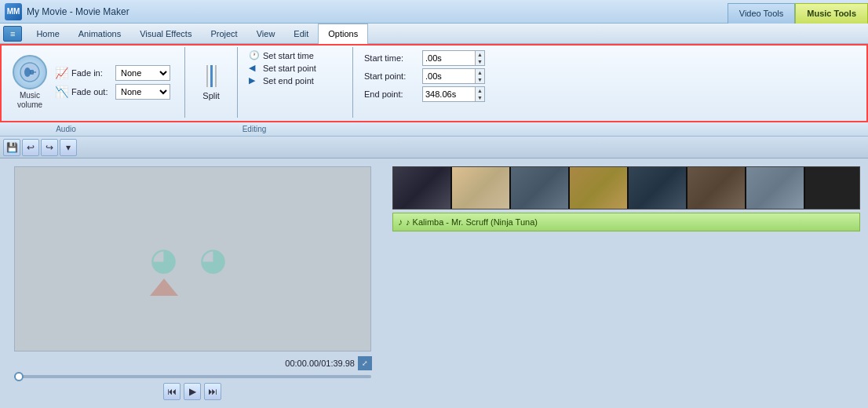 This screenshot has width=868, height=408. Describe the element at coordinates (254, 80) in the screenshot. I see `set-end-point-icon: ▶` at that location.